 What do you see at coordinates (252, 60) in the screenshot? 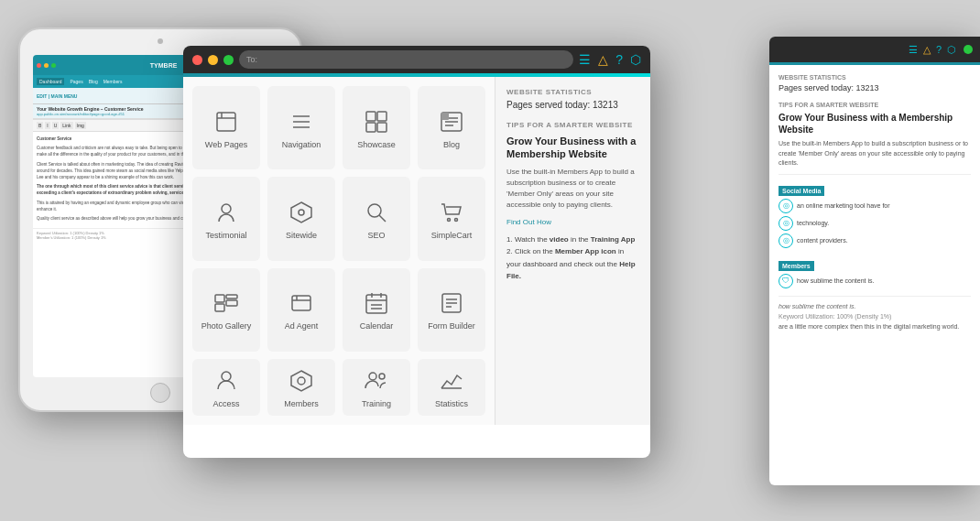
I see `search-placeholder: To:` at bounding box center [252, 60].